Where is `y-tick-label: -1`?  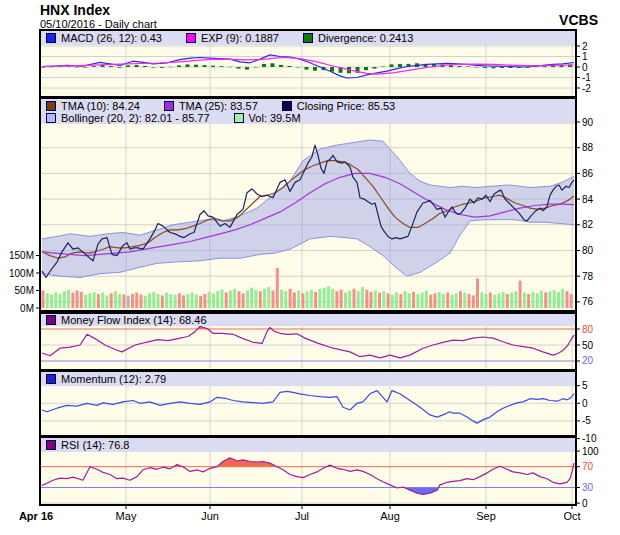 y-tick-label: -1 is located at coordinates (586, 78).